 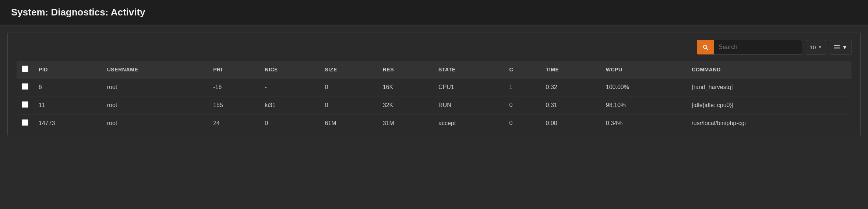 What do you see at coordinates (644, 70) in the screenshot?
I see `col-header-wcpu: WCPU` at bounding box center [644, 70].